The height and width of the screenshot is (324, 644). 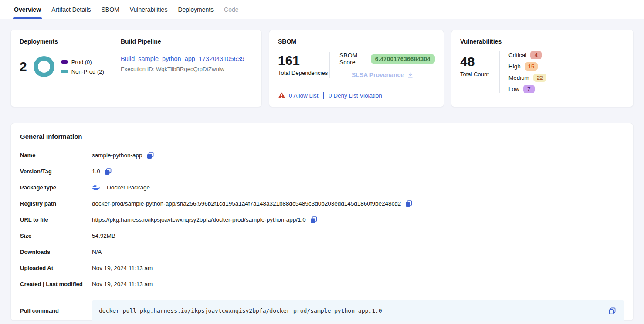 What do you see at coordinates (480, 72) in the screenshot?
I see `vuln-total-block: 48 Total Count` at bounding box center [480, 72].